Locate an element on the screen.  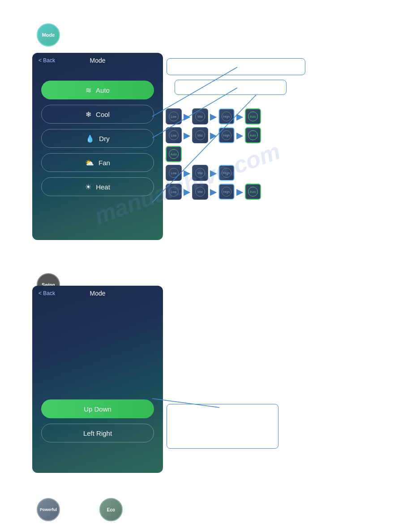
cool-icon: ❄ is located at coordinates (89, 115).